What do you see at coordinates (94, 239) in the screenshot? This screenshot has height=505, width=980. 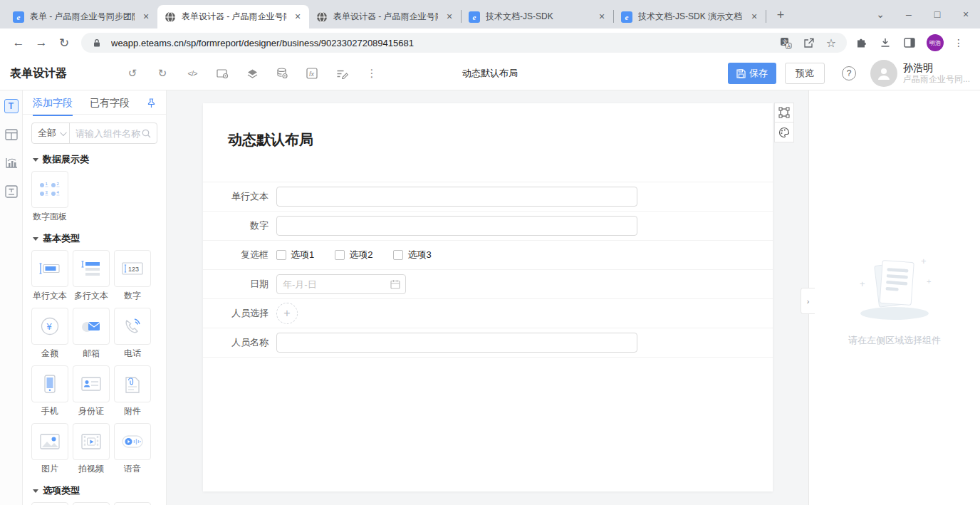 I see `section-header-basic: 基本类型` at bounding box center [94, 239].